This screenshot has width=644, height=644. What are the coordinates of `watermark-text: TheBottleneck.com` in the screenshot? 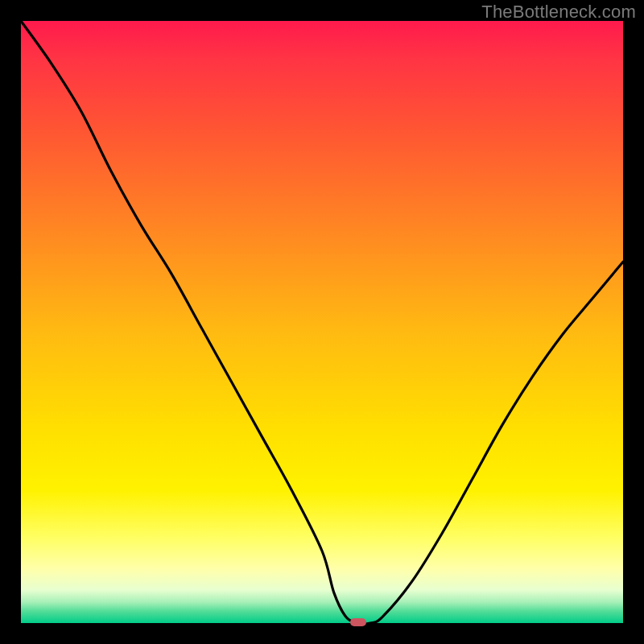 It's located at (559, 12).